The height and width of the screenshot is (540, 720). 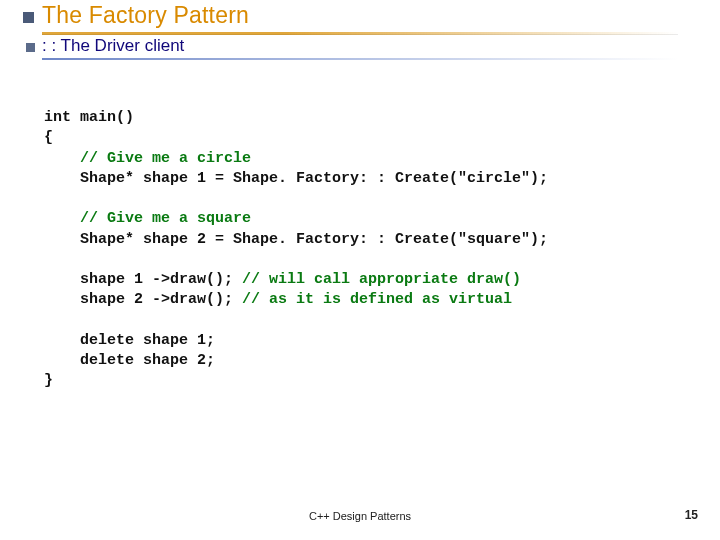 What do you see at coordinates (382, 280) in the screenshot?
I see `code-comment: // will call appropriate draw()` at bounding box center [382, 280].